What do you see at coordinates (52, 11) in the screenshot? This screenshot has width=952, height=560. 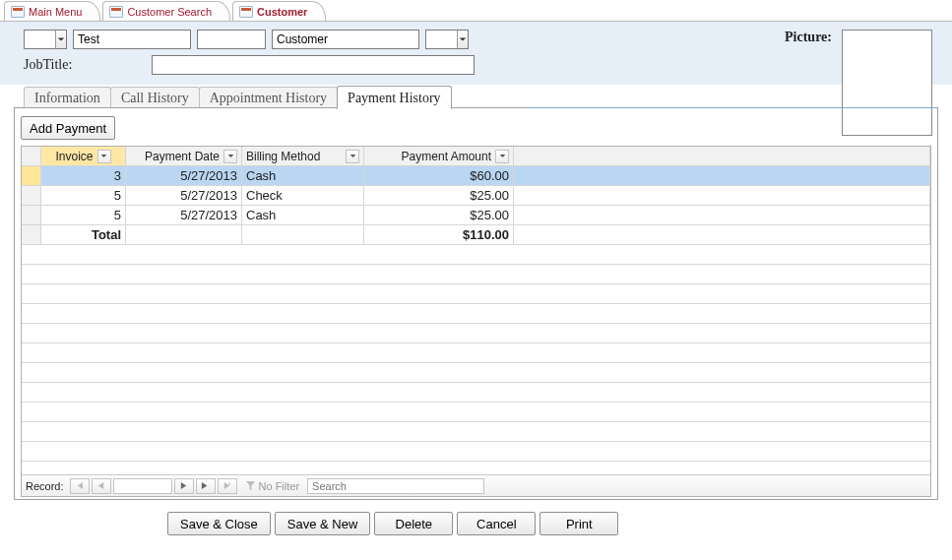 I see `file-tab-main-menu: Main Menu` at bounding box center [52, 11].